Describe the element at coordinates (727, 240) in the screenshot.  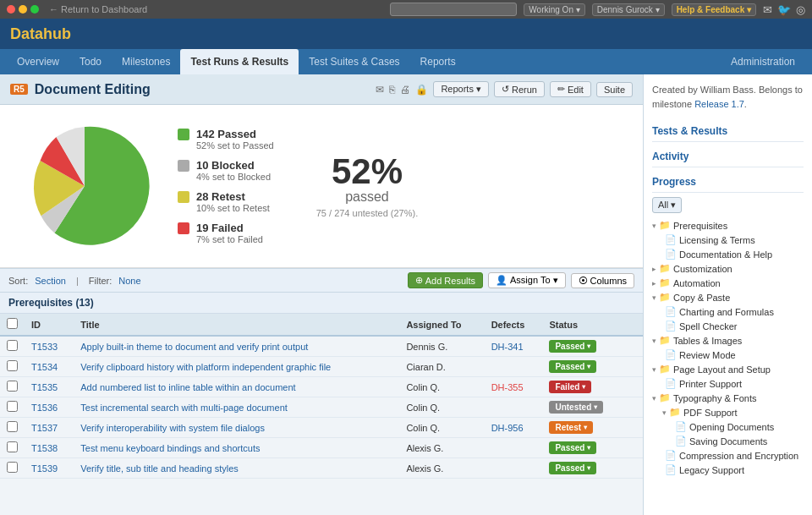
I see `tree-item: 📄Licensing & Terms` at that location.